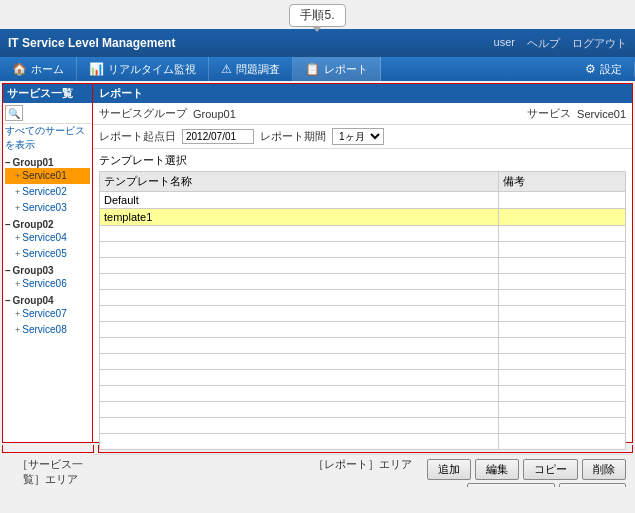 This screenshot has height=513, width=635. What do you see at coordinates (544, 44) in the screenshot?
I see `help-link: ヘルプ` at bounding box center [544, 44].